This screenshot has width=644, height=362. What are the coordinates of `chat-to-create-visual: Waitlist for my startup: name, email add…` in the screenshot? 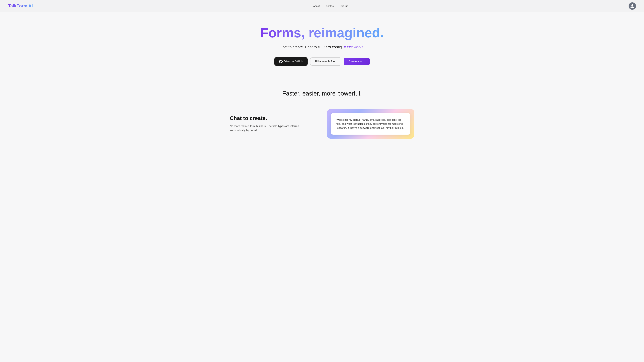 It's located at (370, 124).